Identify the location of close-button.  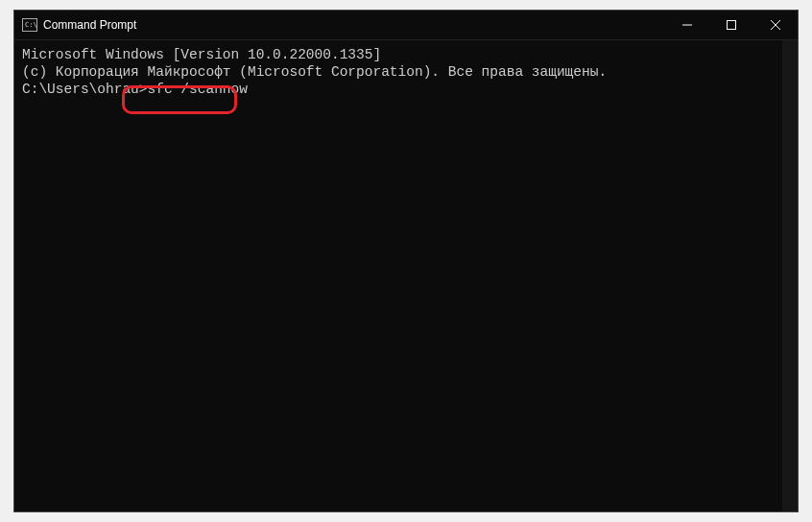
(776, 25).